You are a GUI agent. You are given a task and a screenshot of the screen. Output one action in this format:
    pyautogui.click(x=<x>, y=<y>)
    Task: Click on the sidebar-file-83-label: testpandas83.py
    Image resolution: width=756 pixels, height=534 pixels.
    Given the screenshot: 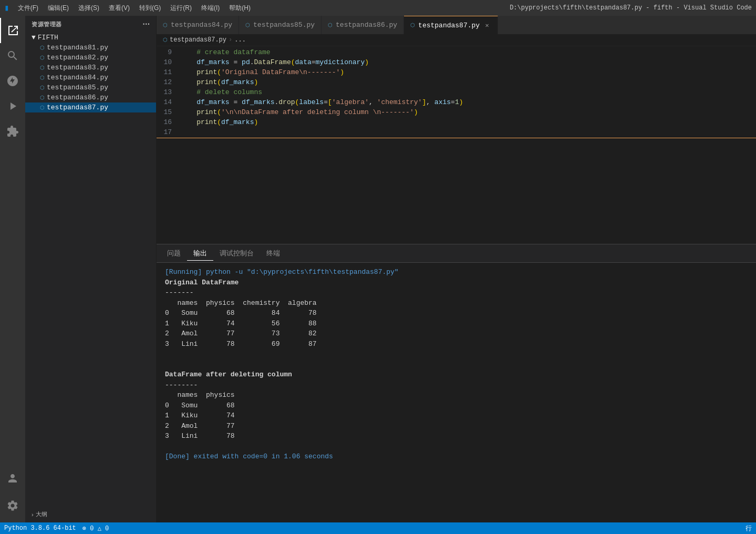 What is the action you would take?
    pyautogui.click(x=78, y=67)
    